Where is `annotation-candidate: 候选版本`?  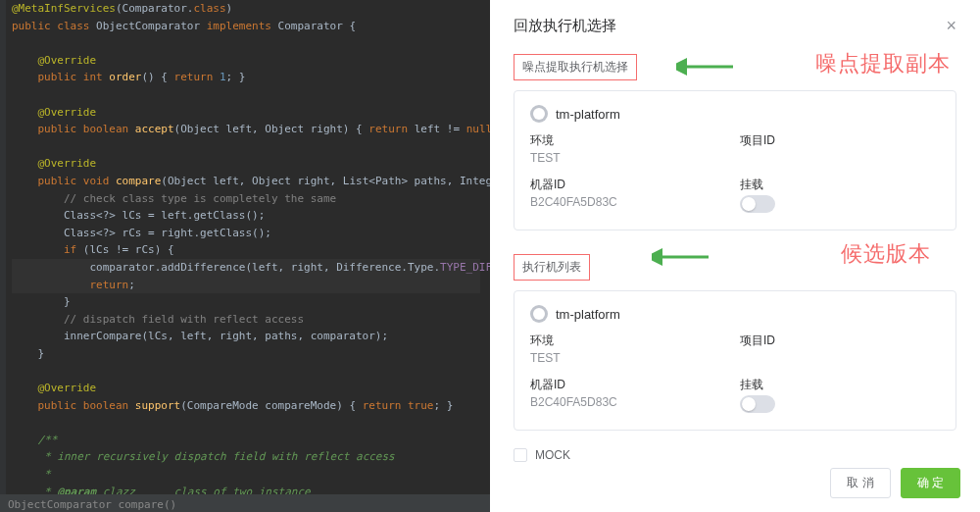
annotation-candidate: 候选版本 is located at coordinates (886, 254).